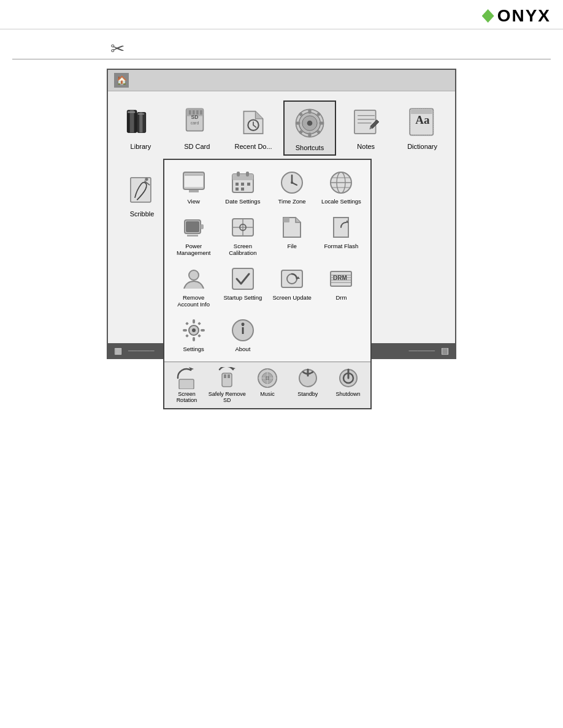 The image size is (563, 728). Describe the element at coordinates (341, 235) in the screenshot. I see `dropdown-item-format-flash: Format Flash` at that location.